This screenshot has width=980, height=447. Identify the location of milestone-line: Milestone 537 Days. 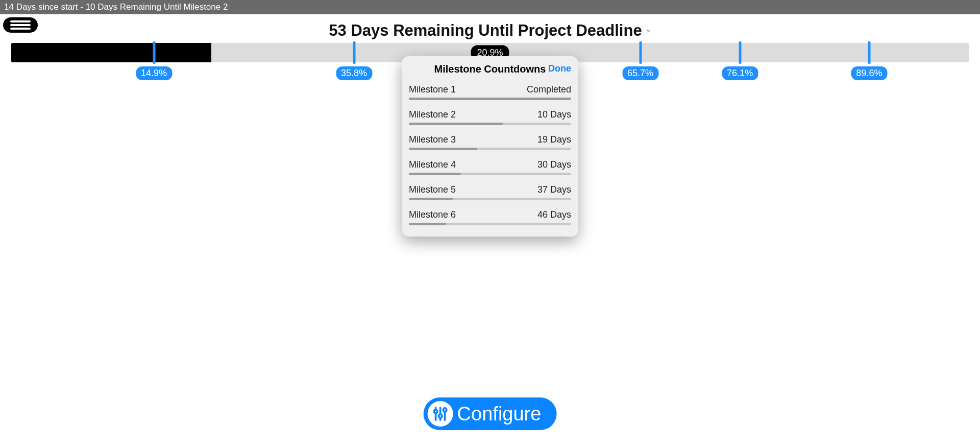
(490, 190).